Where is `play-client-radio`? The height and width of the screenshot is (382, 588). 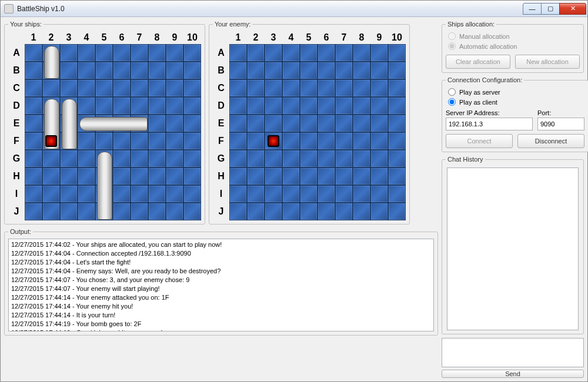 play-client-radio is located at coordinates (452, 102).